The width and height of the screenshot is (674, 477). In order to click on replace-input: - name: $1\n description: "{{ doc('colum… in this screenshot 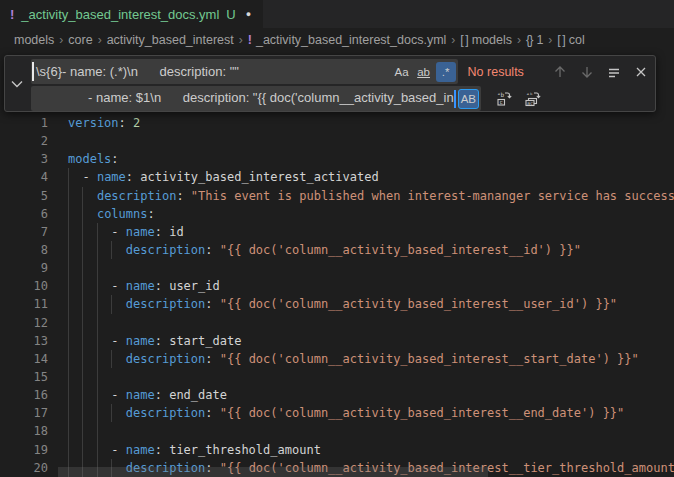, I will do `click(256, 98)`.